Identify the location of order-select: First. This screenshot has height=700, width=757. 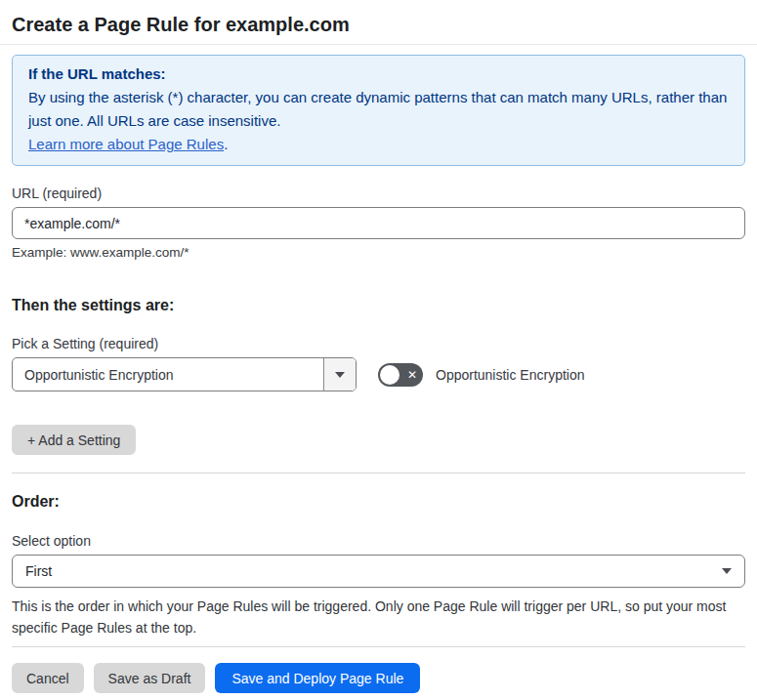
(379, 571).